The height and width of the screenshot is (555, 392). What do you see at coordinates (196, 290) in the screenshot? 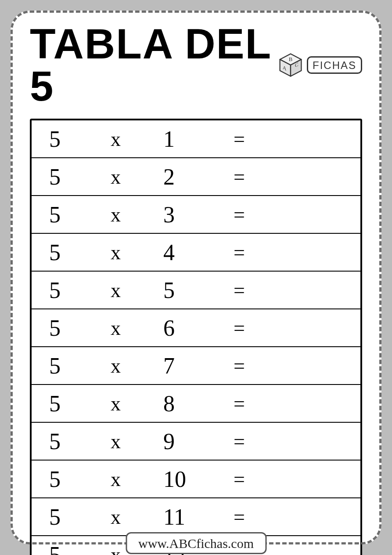
I see `table-row: 5x5=` at bounding box center [196, 290].